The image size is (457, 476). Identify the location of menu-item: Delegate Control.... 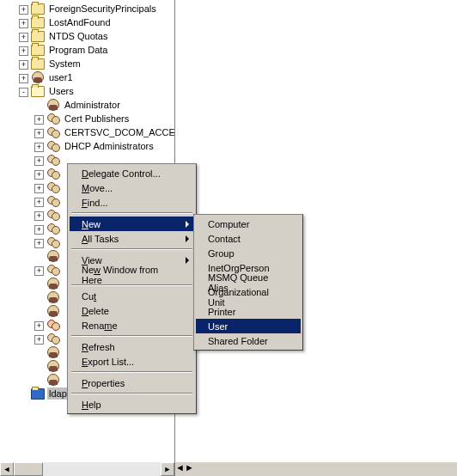
(132, 174).